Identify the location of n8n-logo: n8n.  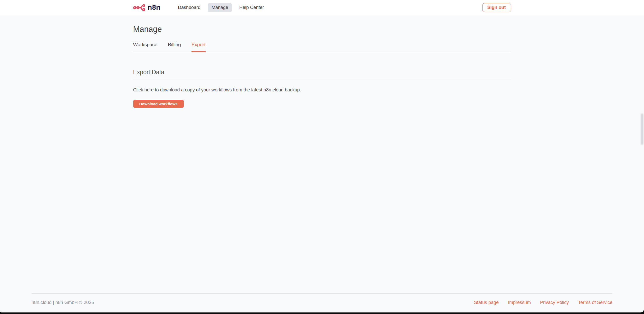
(147, 8).